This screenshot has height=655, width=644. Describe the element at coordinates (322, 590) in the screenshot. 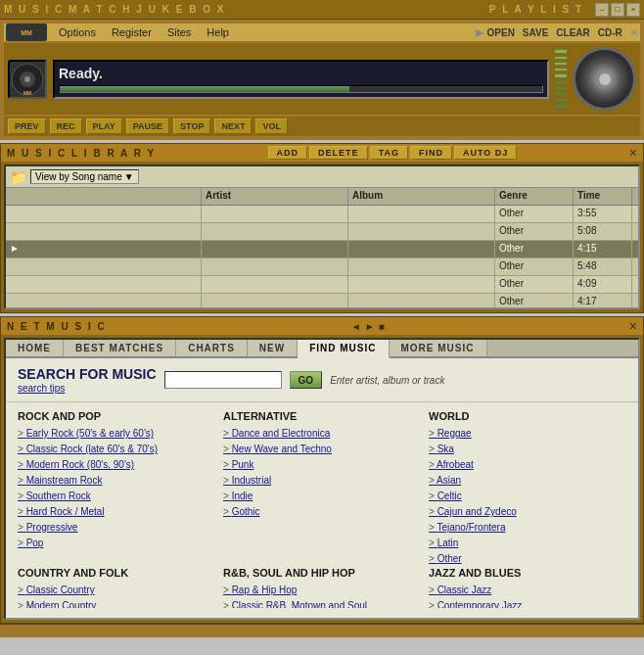

I see `genre-link: Rap & Hip Hop` at that location.